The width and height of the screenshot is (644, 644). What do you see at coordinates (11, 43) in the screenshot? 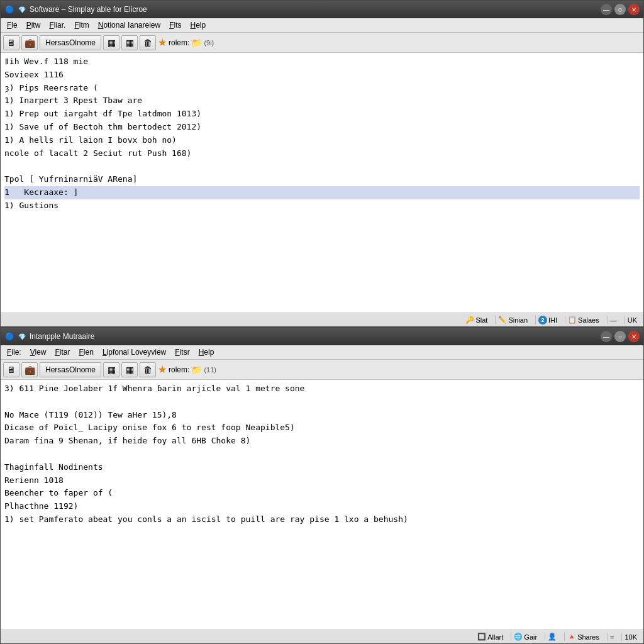
I see `top-tb-btn1: 🖥` at bounding box center [11, 43].